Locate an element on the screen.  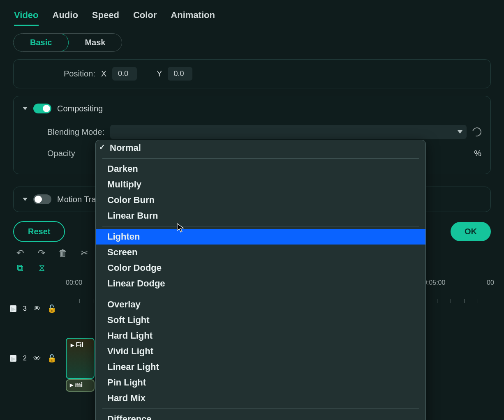
compositing-title: Compositing is located at coordinates (80, 108).